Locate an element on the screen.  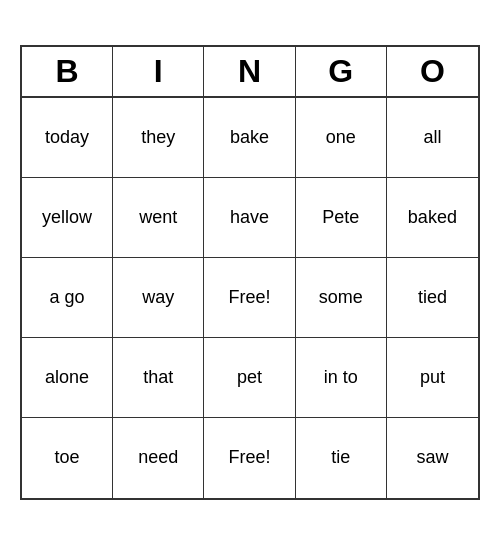
bingo-header-letter: B is located at coordinates (68, 72).